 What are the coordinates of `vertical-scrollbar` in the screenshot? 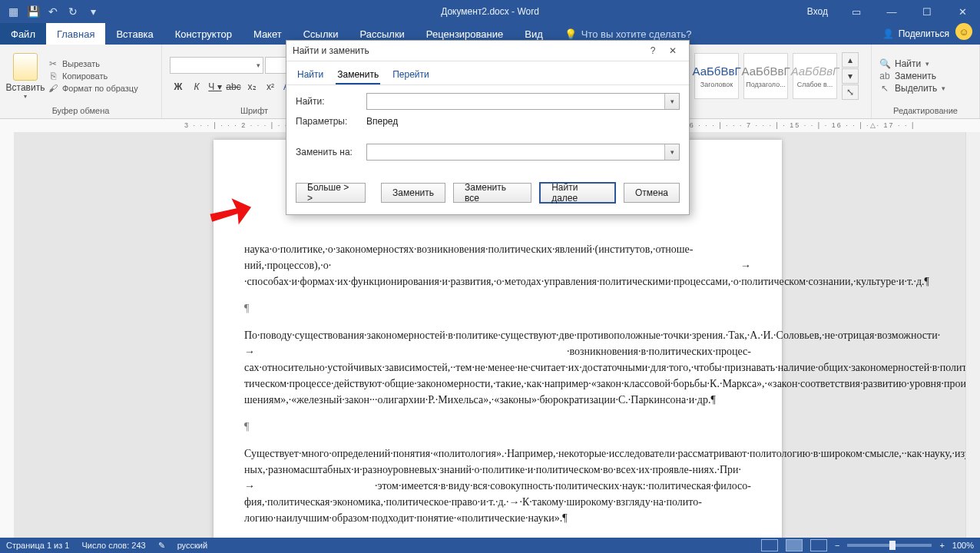 It's located at (972, 335).